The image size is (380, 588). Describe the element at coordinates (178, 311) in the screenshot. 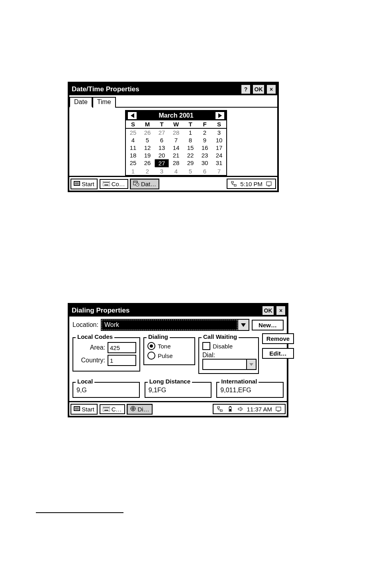

I see `dialing-titlebar: Dialing Properties OK ×` at that location.